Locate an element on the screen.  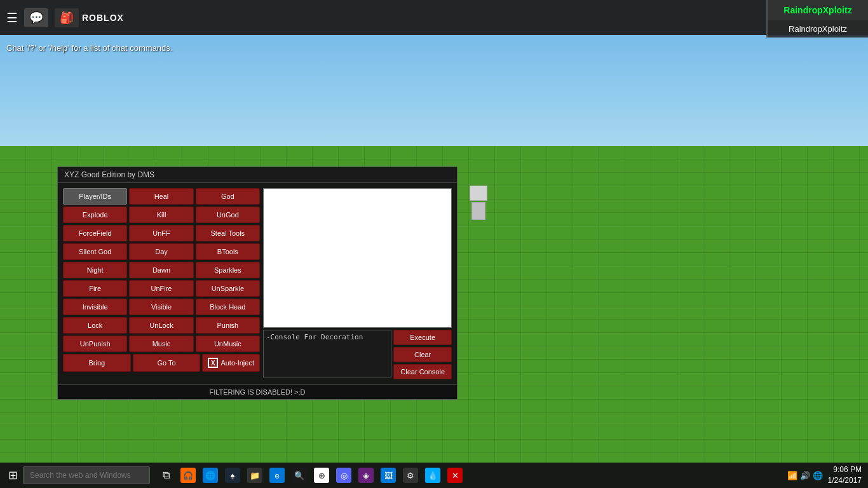
clock-time: 9:06 PM is located at coordinates (845, 470).